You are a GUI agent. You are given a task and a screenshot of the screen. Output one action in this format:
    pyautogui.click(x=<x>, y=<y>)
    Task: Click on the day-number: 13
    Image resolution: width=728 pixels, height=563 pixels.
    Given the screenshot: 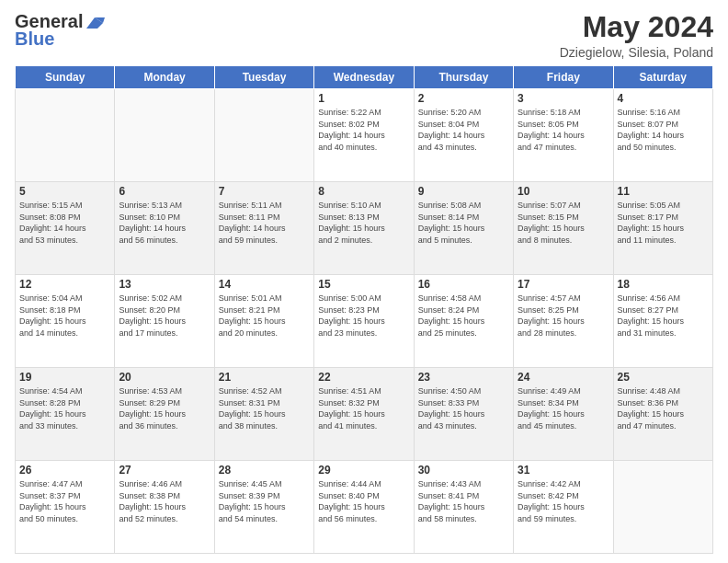 What is the action you would take?
    pyautogui.click(x=164, y=284)
    